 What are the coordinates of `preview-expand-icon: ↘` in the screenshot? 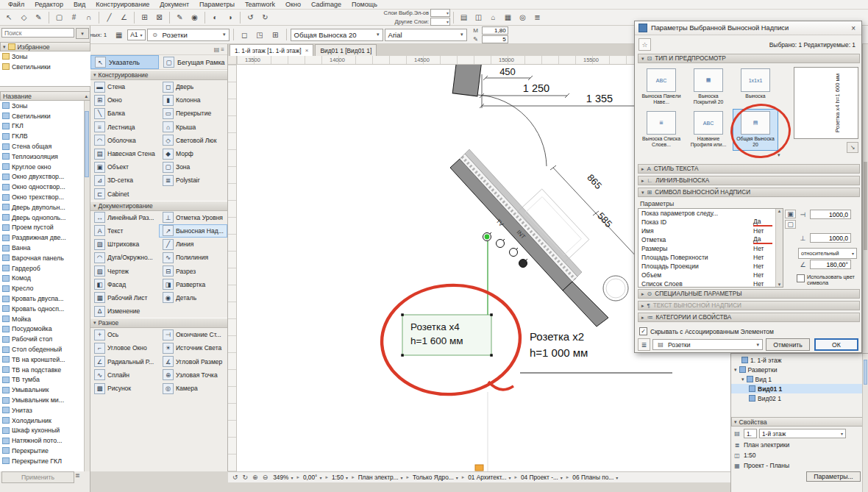 It's located at (853, 147).